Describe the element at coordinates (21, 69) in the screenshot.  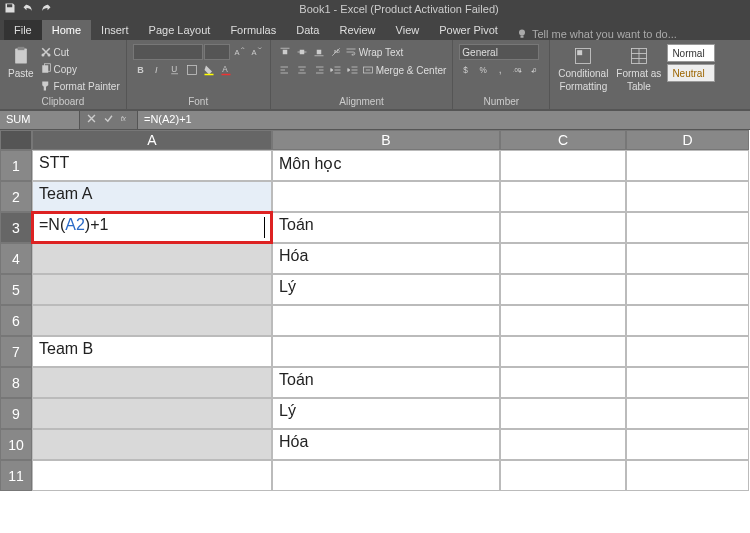
I see `paste-button: Paste` at that location.